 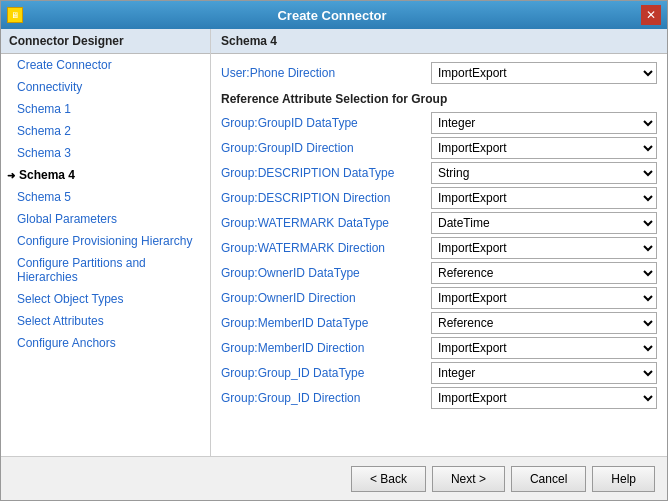 What do you see at coordinates (439, 298) in the screenshot?
I see `attr-row-7: Group:OwnerID Direction ImportExport` at bounding box center [439, 298].